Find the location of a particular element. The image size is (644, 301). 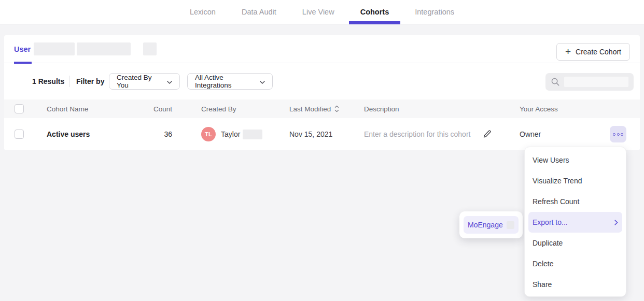

export-submenu: MoEngage is located at coordinates (491, 225).